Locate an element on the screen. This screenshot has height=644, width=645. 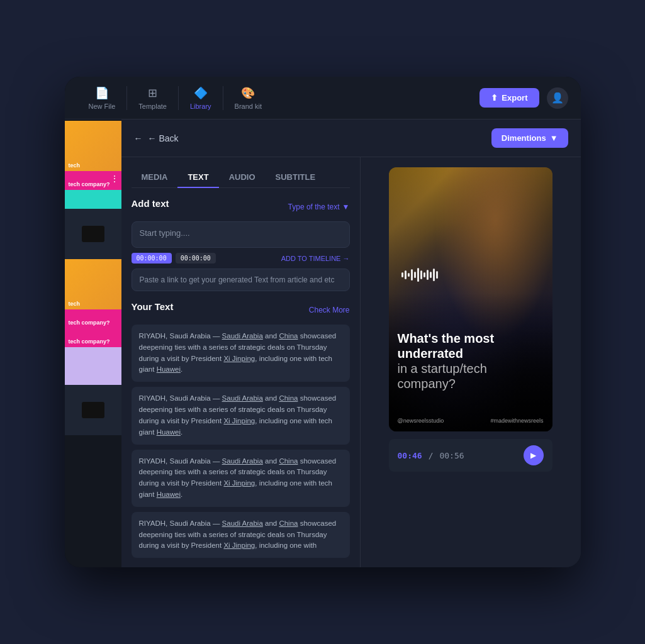
sidebar-card-pink2: tech company? is located at coordinates (93, 319).